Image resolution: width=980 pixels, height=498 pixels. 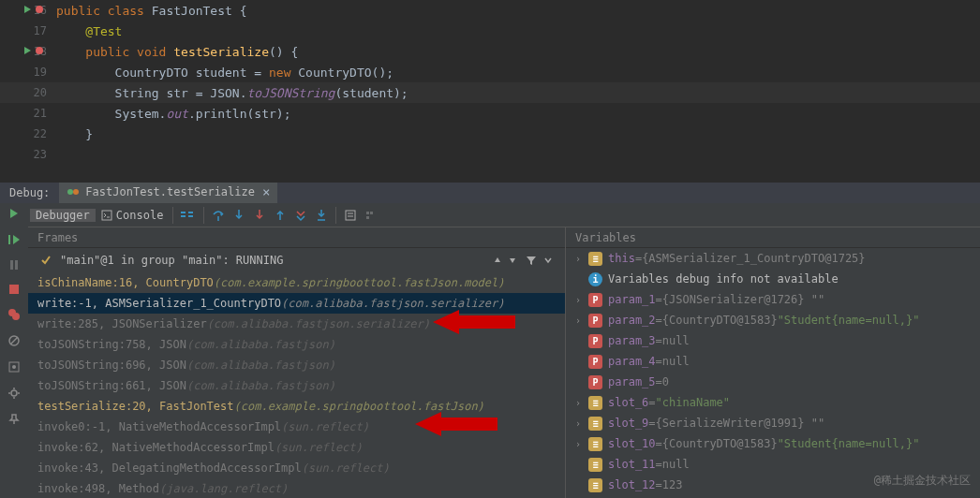 What do you see at coordinates (14, 240) in the screenshot?
I see `resume-icon` at bounding box center [14, 240].